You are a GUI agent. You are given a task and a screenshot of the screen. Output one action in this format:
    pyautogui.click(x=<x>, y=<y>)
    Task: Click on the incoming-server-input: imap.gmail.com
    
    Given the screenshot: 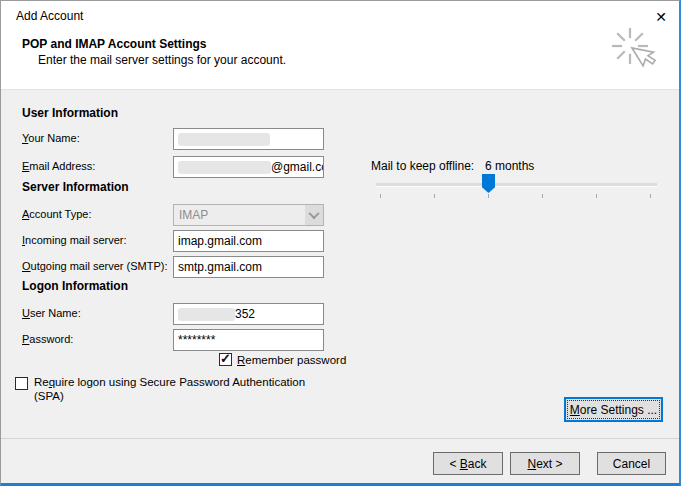 What is the action you would take?
    pyautogui.click(x=248, y=241)
    